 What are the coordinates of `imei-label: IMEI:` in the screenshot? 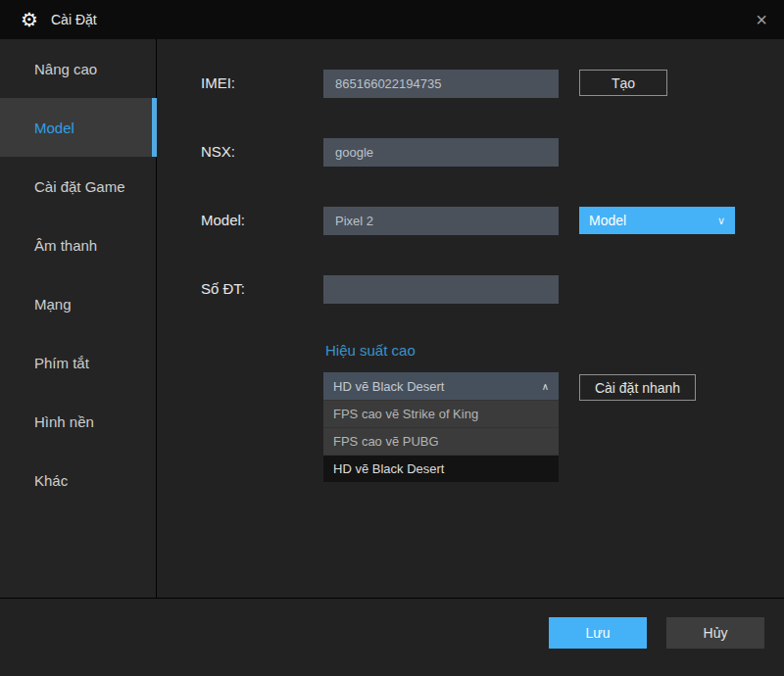 It's located at (218, 82).